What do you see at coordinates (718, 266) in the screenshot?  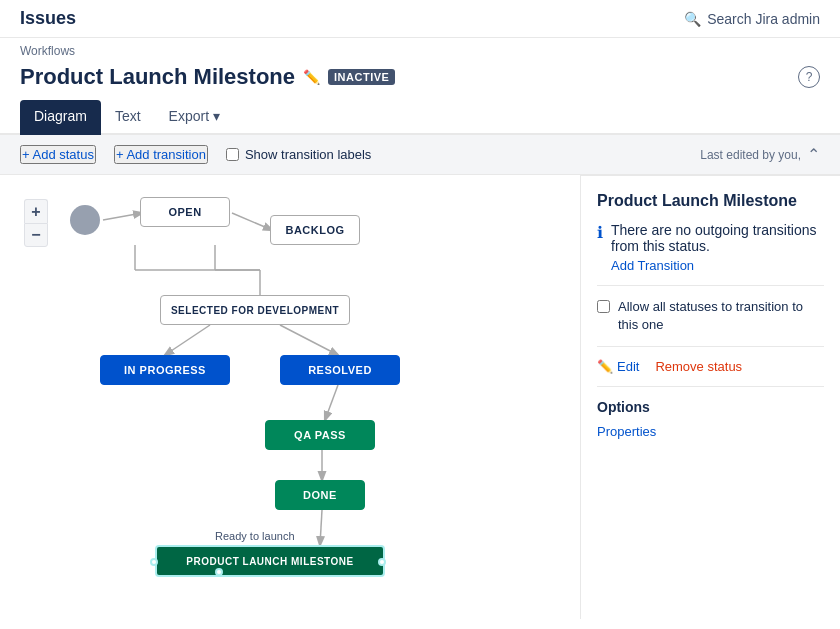 I see `add-transition-link: Add Transition` at bounding box center [718, 266].